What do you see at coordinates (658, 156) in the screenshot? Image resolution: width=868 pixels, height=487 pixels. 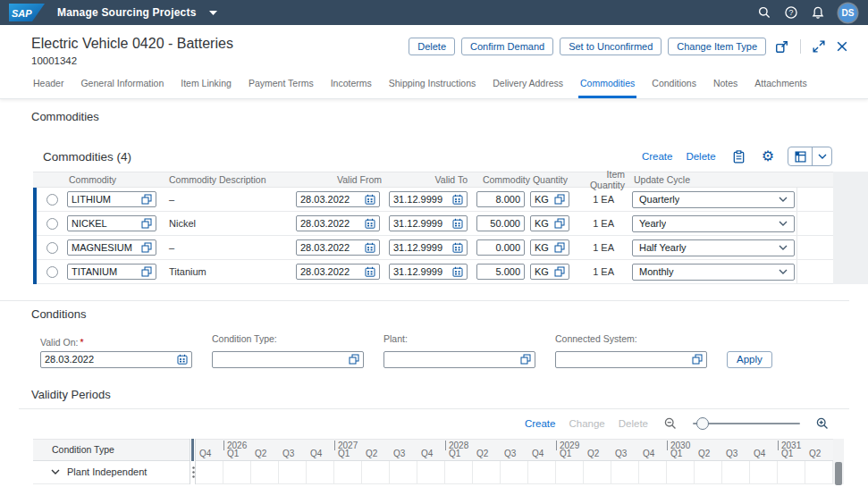 I see `table-create-button: Create` at bounding box center [658, 156].